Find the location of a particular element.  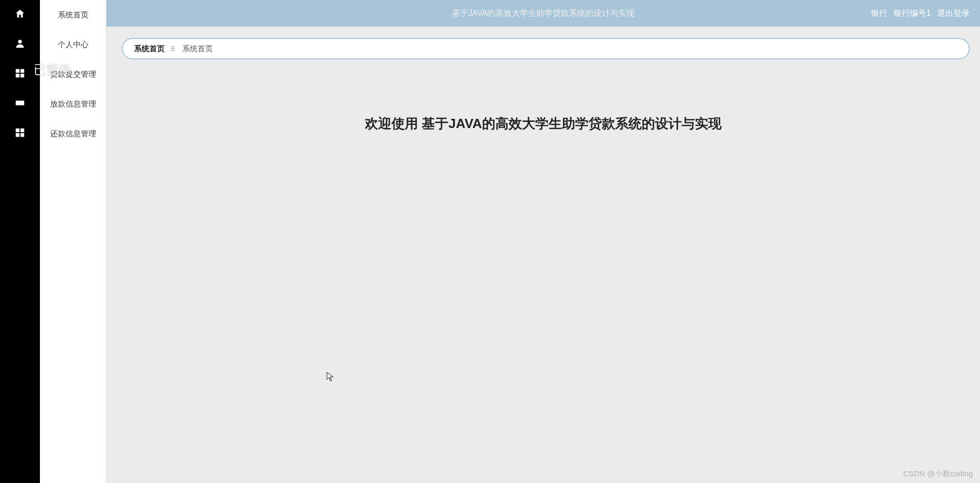

sidebar-item-label: 个人中心 is located at coordinates (73, 45).